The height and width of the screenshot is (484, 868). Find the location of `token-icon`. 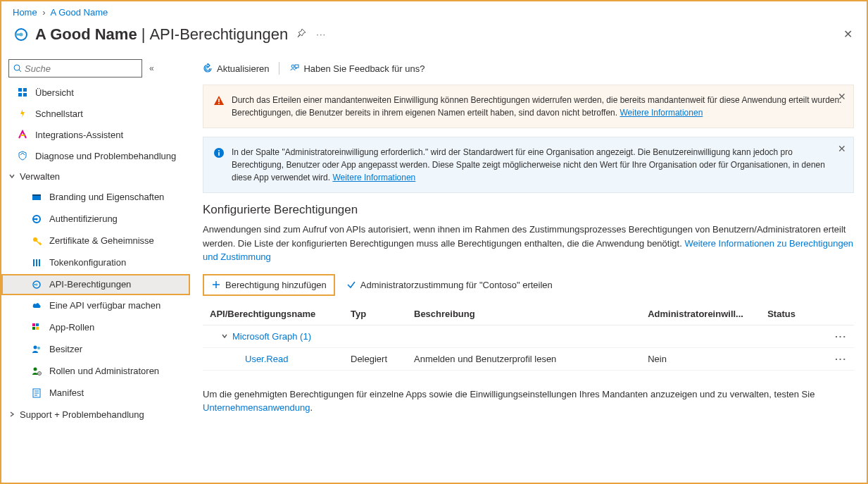

token-icon is located at coordinates (37, 263).